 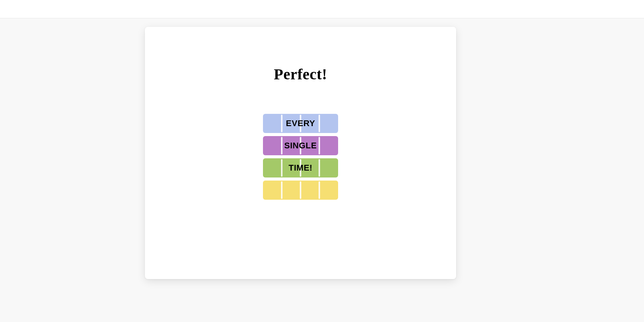 What do you see at coordinates (301, 123) in the screenshot?
I see `result-row: EVERY` at bounding box center [301, 123].